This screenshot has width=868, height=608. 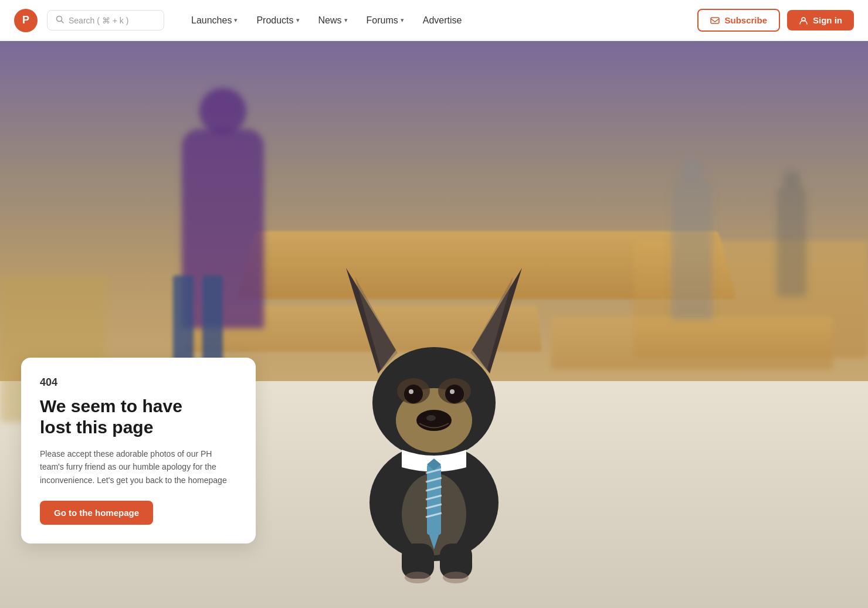 I want to click on nav-news-label: News, so click(x=330, y=21).